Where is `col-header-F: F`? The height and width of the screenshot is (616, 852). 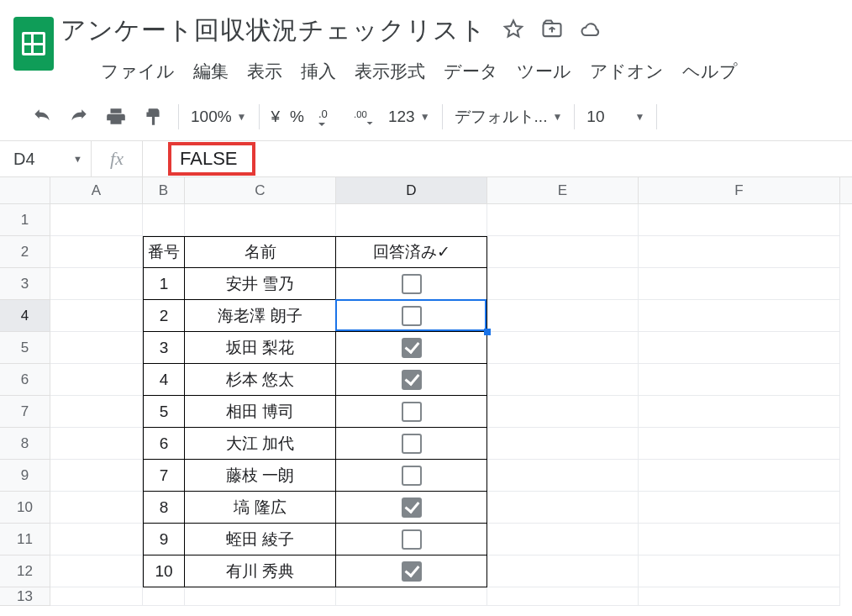 col-header-F: F is located at coordinates (739, 190).